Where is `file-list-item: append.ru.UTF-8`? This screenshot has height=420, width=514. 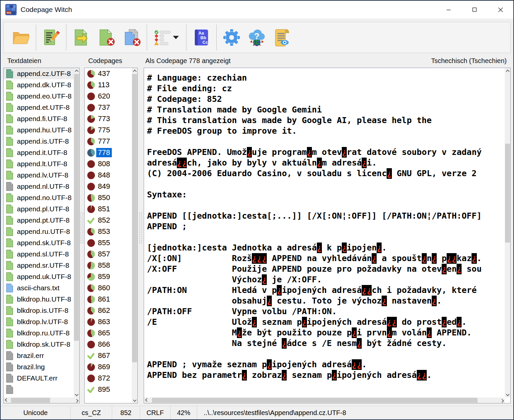
file-list-item: append.ru.UTF-8 is located at coordinates (38, 232).